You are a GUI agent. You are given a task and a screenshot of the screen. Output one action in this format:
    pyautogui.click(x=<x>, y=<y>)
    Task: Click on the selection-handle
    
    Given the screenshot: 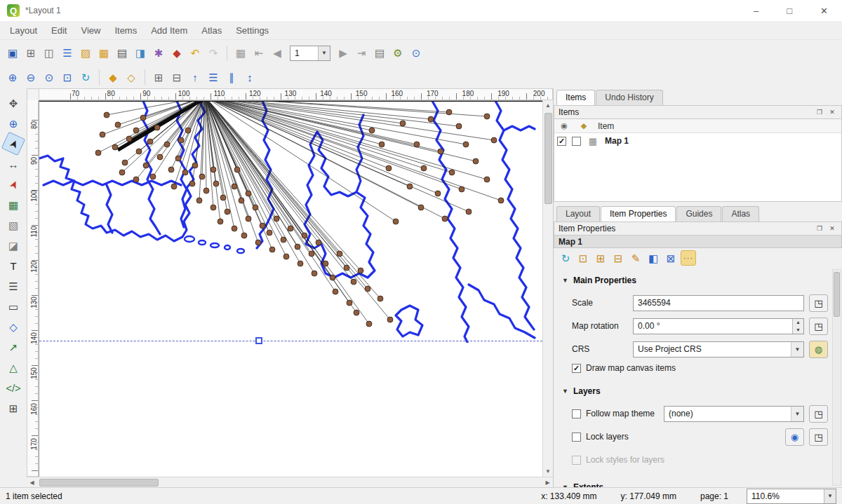 What is the action you would take?
    pyautogui.click(x=259, y=341)
    